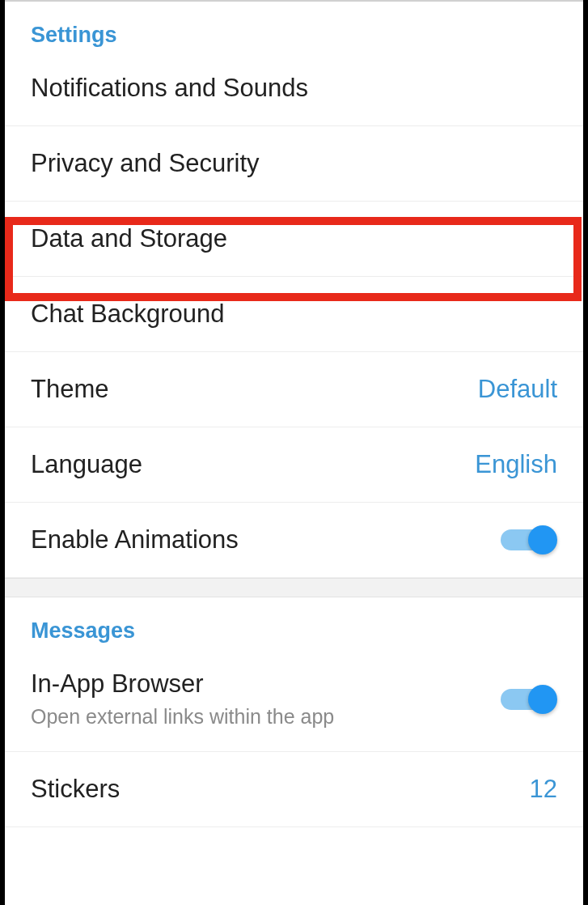 This screenshot has height=905, width=588. What do you see at coordinates (70, 389) in the screenshot?
I see `theme-label: Theme` at bounding box center [70, 389].